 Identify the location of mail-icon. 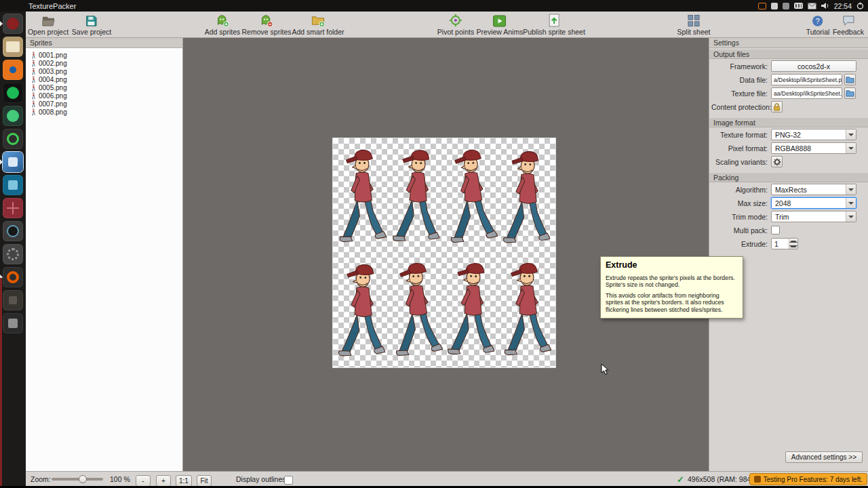
(812, 6).